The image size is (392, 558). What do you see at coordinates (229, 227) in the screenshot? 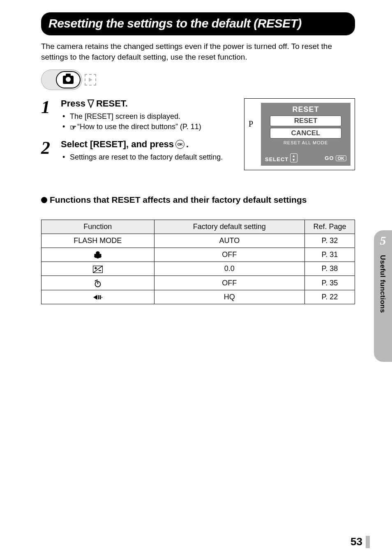
I see `th-default: Factory default setting` at bounding box center [229, 227].